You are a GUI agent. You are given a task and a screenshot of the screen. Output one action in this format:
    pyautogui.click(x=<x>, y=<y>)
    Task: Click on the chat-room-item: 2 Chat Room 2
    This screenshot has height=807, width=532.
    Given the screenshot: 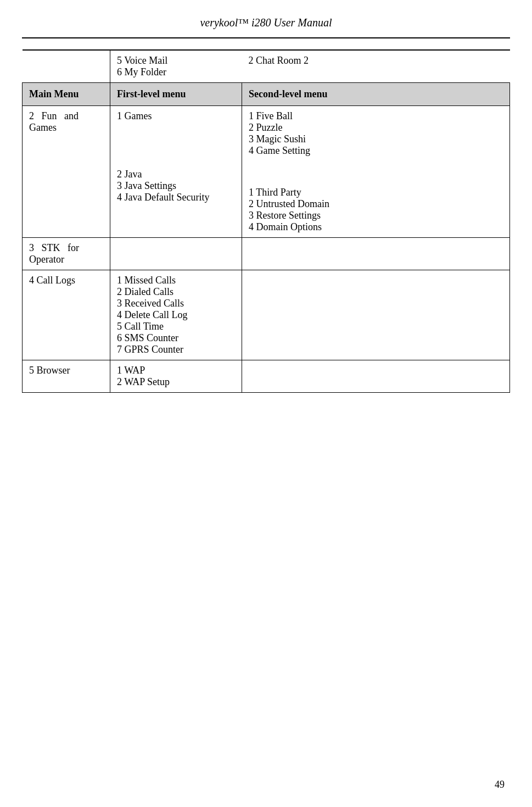 What is the action you would take?
    pyautogui.click(x=376, y=60)
    